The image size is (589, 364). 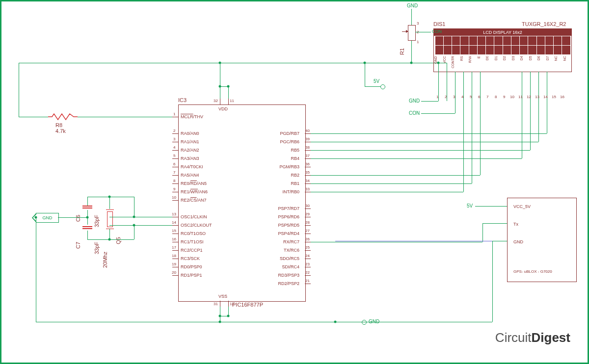 What do you see at coordinates (59, 125) in the screenshot?
I see `r8-ref: R8` at bounding box center [59, 125].